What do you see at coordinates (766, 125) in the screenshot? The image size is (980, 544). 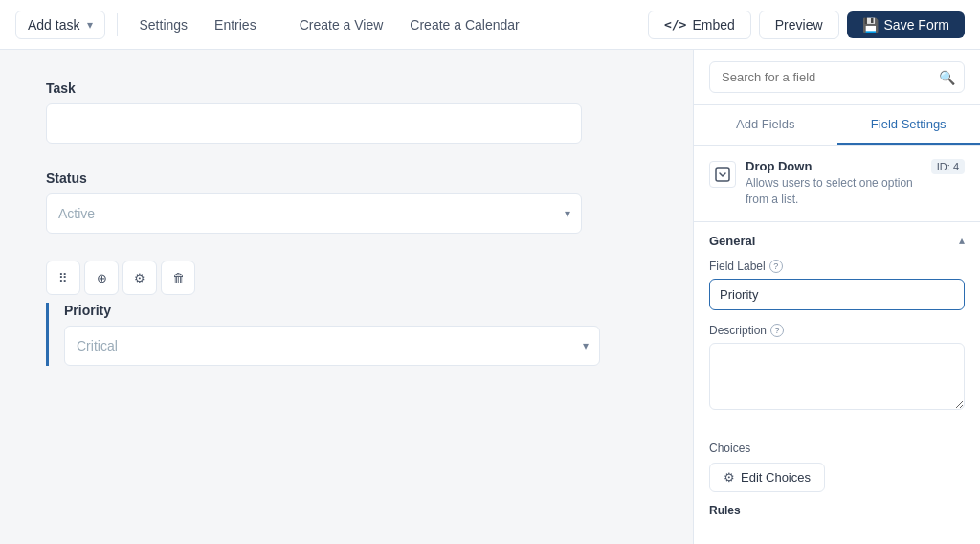 I see `tab-add-fields: Add Fields` at bounding box center [766, 125].